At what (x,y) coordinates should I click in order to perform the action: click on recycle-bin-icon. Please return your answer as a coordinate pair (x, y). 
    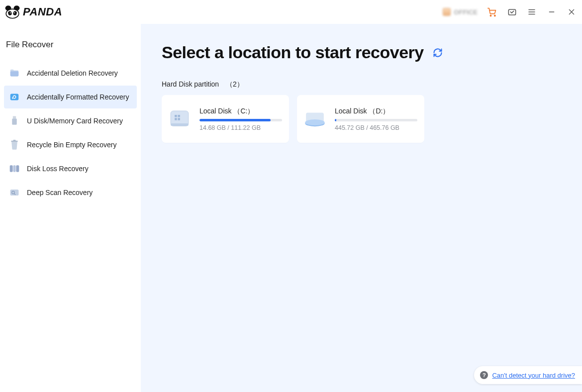
    Looking at the image, I should click on (14, 145).